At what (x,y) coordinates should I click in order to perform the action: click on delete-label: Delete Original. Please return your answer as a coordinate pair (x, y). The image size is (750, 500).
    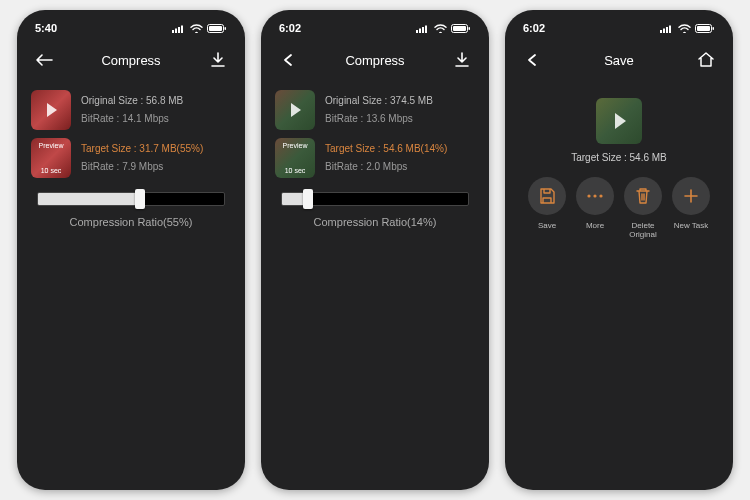
    Looking at the image, I should click on (643, 230).